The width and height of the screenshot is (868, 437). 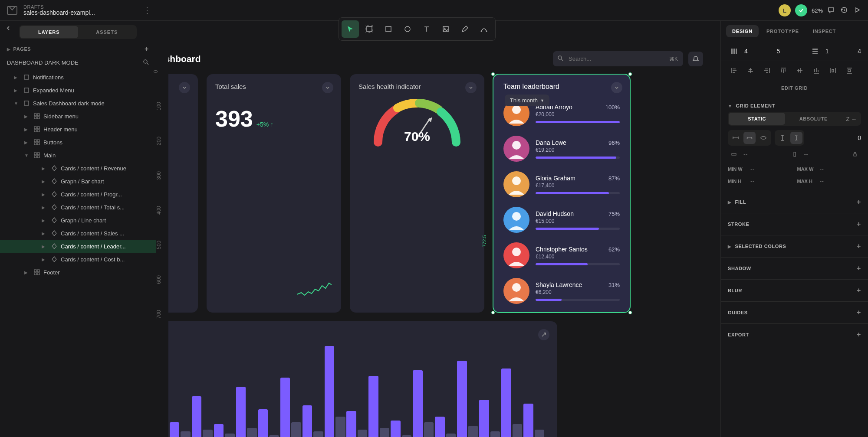 I want to click on app-logo, so click(x=12, y=10).